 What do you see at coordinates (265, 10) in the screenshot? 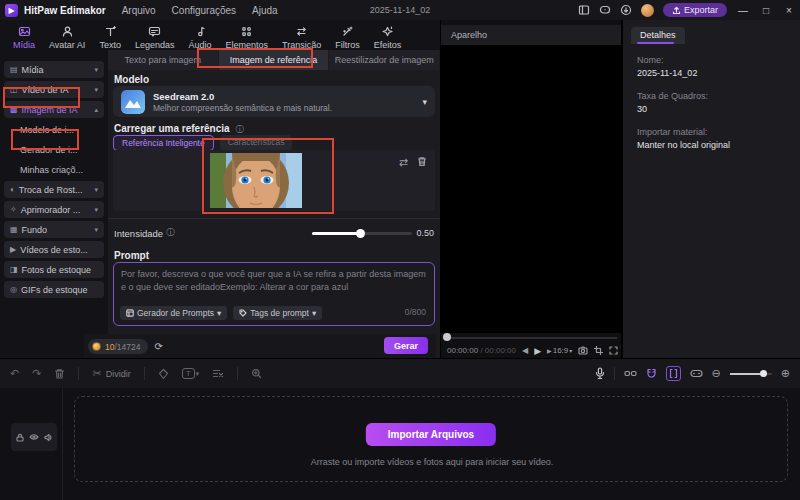
I see `menu-ajuda: Ajuda` at bounding box center [265, 10].